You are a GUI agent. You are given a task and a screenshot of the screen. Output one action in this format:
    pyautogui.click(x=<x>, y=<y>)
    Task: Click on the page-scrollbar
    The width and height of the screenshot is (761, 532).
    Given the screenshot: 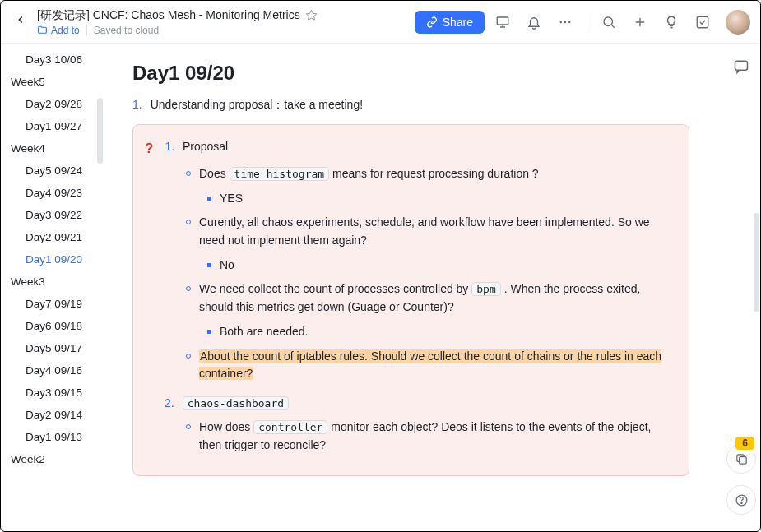 What is the action you would take?
    pyautogui.click(x=757, y=262)
    